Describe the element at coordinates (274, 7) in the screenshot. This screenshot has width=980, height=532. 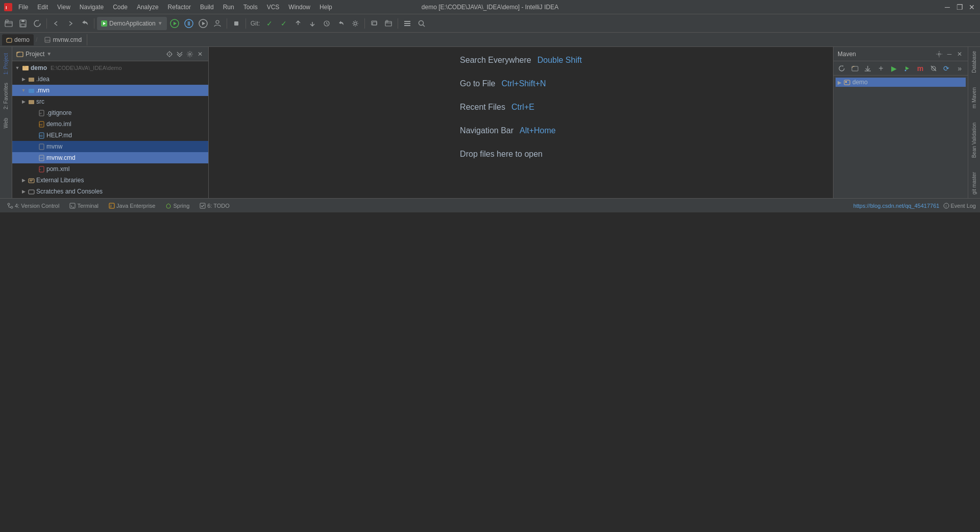
I see `menu-vcs: VCS` at that location.